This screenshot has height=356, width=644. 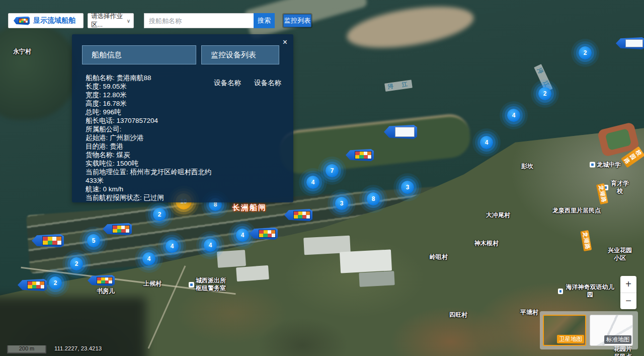 I want to click on ship-info-line: 宽度: 12.80米, so click(x=154, y=95).